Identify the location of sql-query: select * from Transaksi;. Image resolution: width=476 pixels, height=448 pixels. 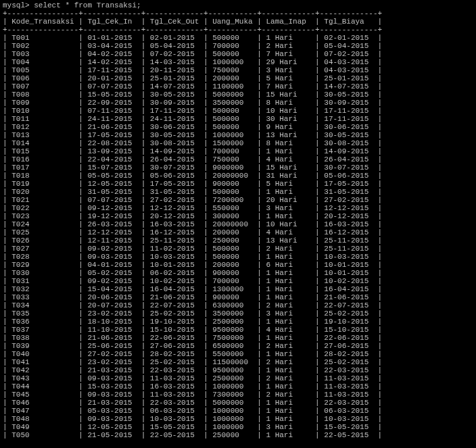
(87, 5).